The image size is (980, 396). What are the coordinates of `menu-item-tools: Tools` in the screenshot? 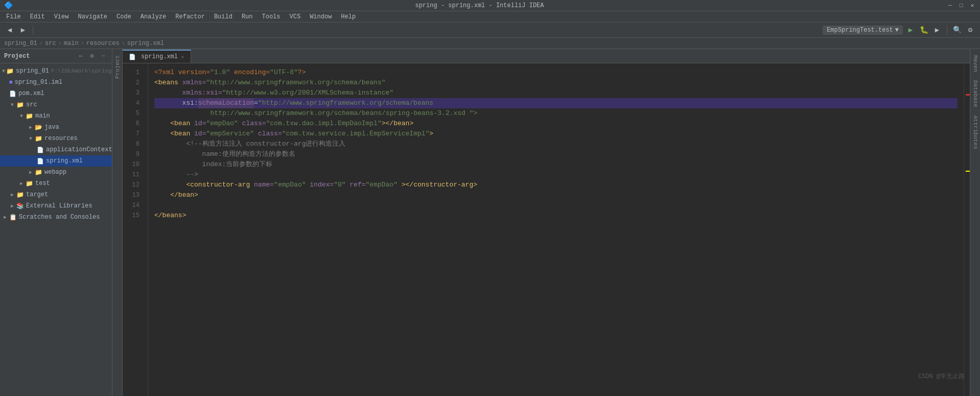 It's located at (271, 17).